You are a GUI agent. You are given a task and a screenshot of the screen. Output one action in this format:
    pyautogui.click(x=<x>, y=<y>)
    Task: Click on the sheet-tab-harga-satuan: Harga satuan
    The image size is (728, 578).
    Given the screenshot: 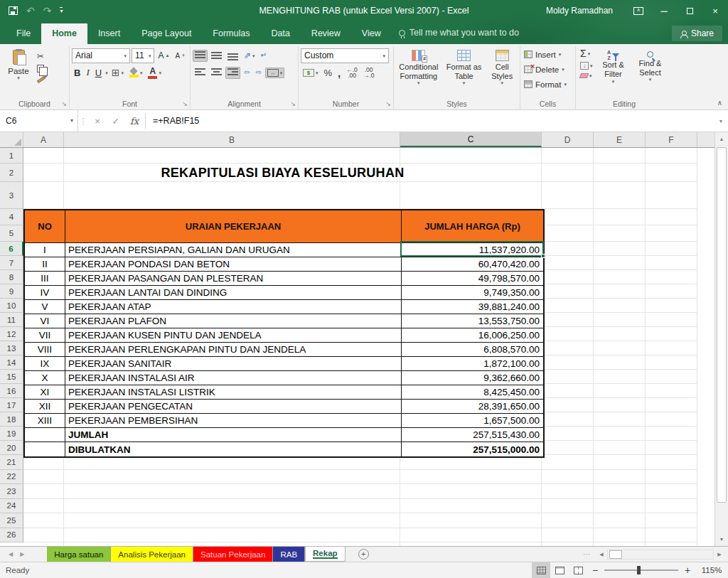 What is the action you would take?
    pyautogui.click(x=79, y=555)
    